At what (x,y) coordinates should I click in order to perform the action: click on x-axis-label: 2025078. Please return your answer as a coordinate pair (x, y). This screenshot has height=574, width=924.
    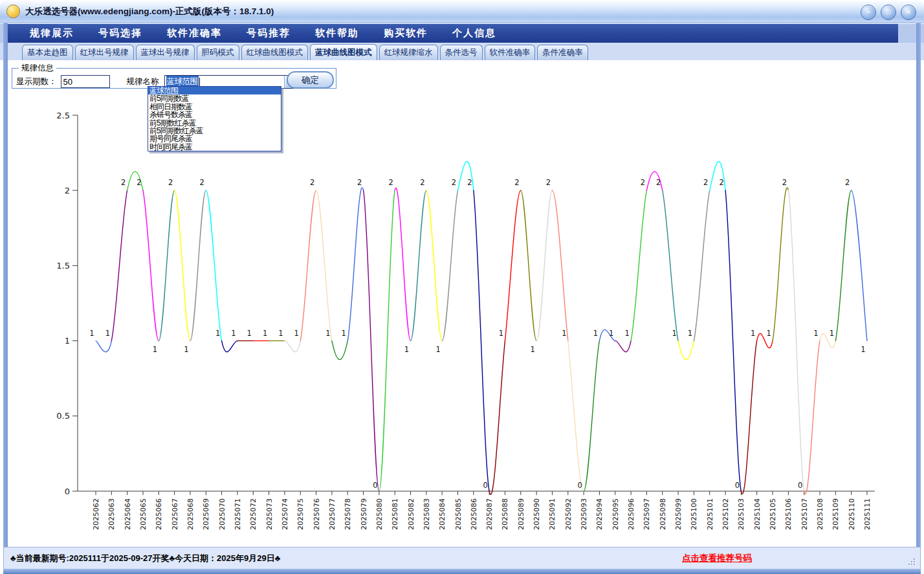
    Looking at the image, I should click on (348, 514).